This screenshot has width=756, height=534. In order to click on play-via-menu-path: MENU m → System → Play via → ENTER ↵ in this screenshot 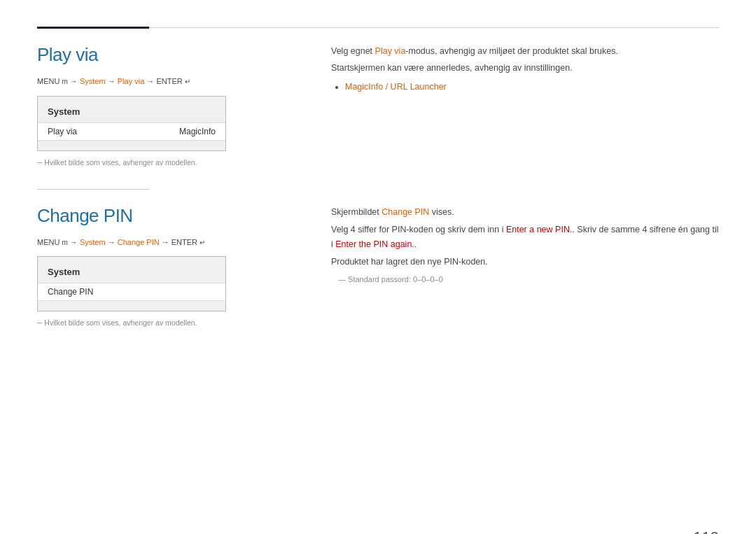, I will do `click(163, 81)`.